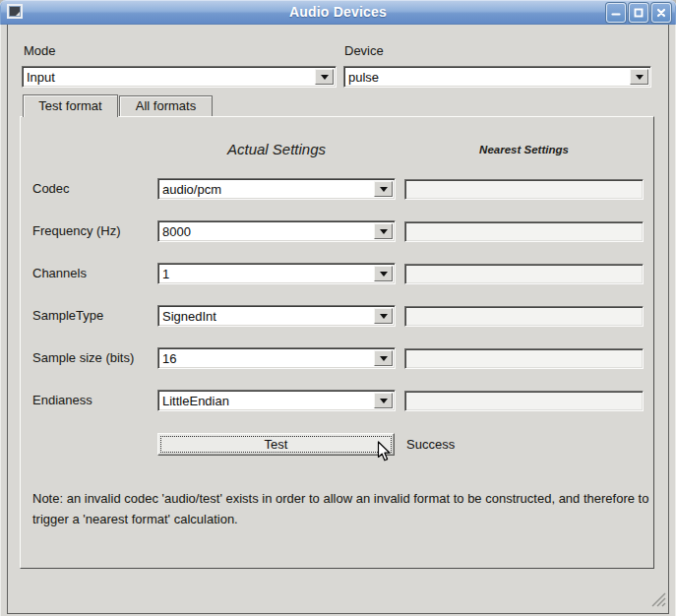  Describe the element at coordinates (41, 77) in the screenshot. I see `mode-value: Input` at that location.